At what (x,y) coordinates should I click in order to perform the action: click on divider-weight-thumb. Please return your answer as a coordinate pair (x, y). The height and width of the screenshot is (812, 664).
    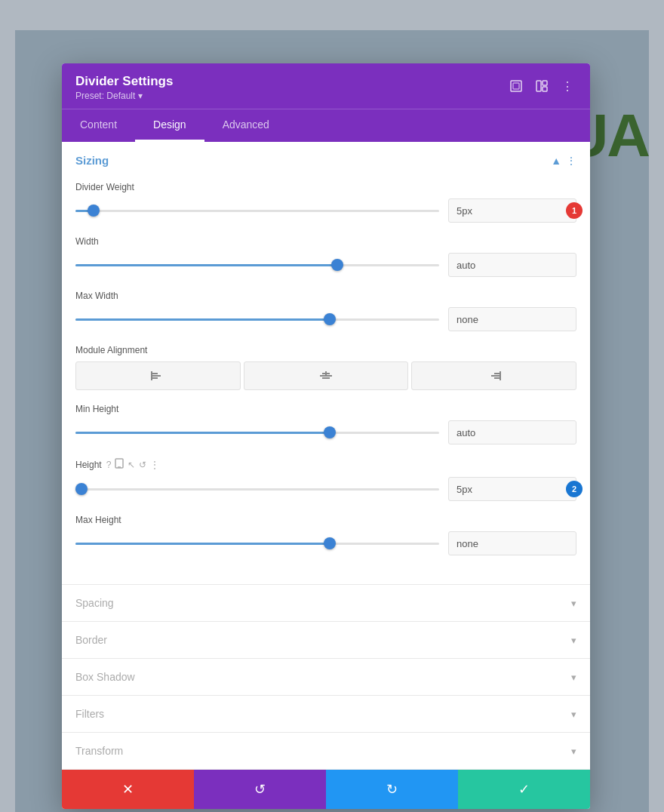
    Looking at the image, I should click on (94, 211).